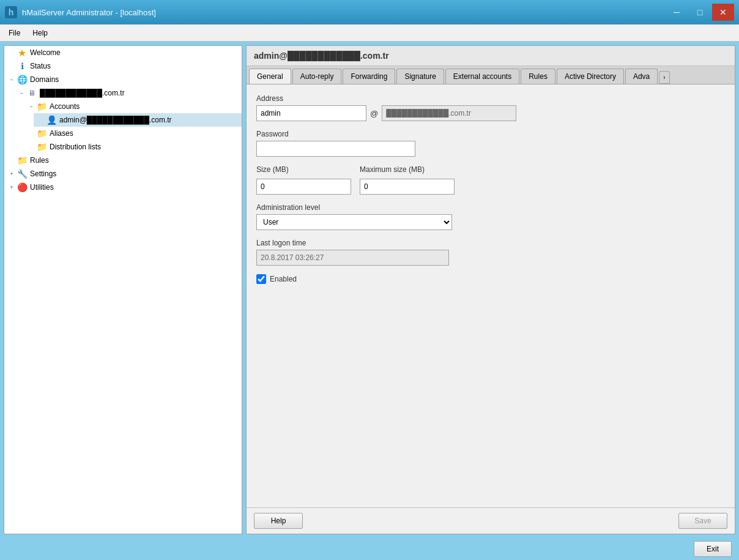  Describe the element at coordinates (123, 53) in the screenshot. I see `tree-item-welcome: ★ Welcome` at that location.